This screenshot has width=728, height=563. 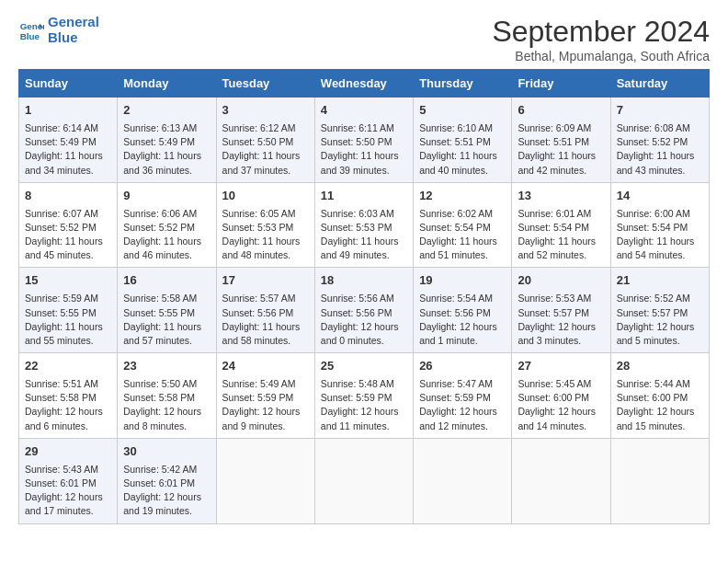 What do you see at coordinates (557, 162) in the screenshot?
I see `daylight: Daylight: 11 hours and 42 minutes.` at bounding box center [557, 162].